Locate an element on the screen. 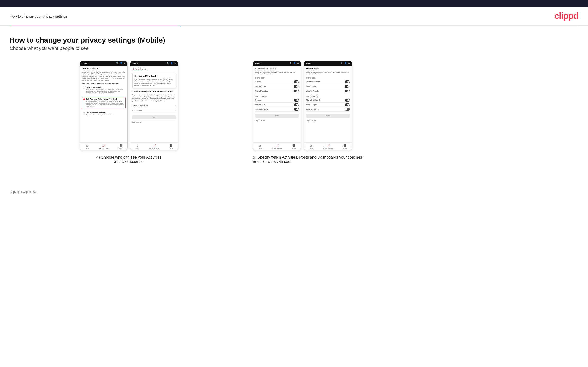  followers-header-4: FOLLOWERS is located at coordinates (328, 96).